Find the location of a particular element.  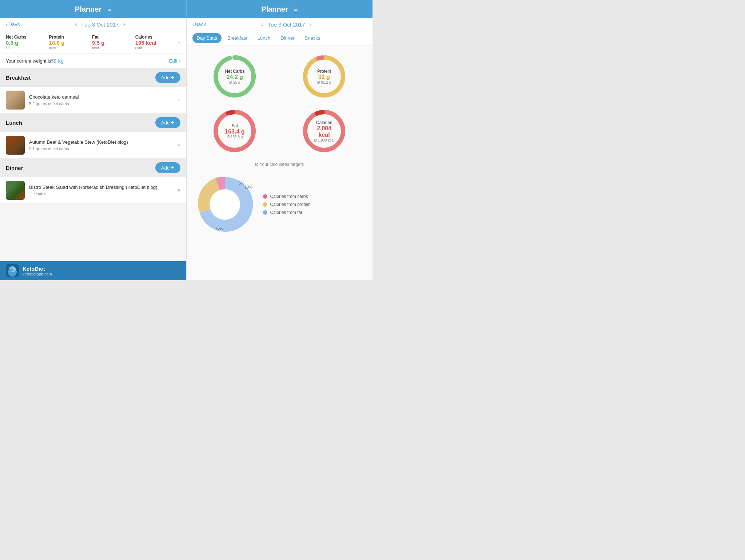

calories-chart: Calories 2,004 kcal Ø 1,809 kcal is located at coordinates (324, 131).